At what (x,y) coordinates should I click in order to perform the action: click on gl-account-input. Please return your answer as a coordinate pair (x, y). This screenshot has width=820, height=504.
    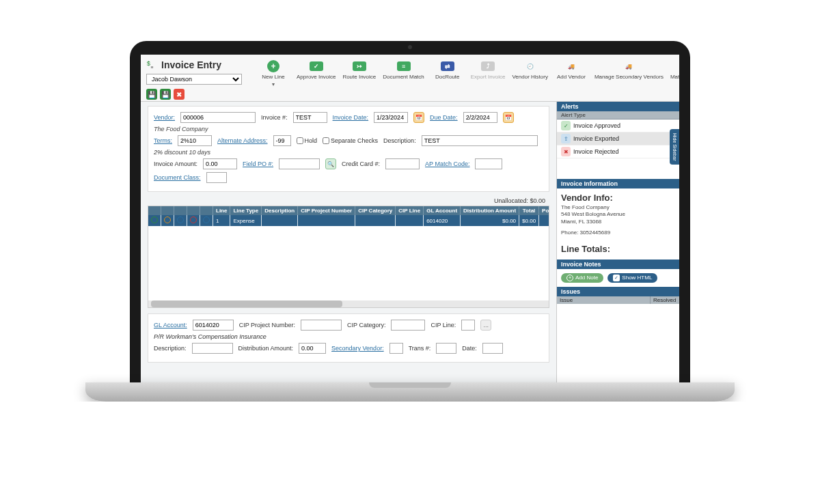
    Looking at the image, I should click on (213, 325).